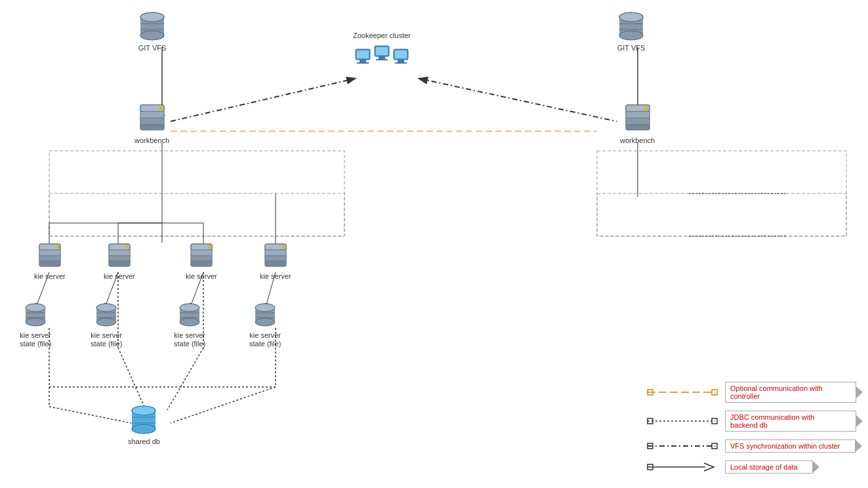  Describe the element at coordinates (276, 256) in the screenshot. I see `kie-server-4-icon` at that location.